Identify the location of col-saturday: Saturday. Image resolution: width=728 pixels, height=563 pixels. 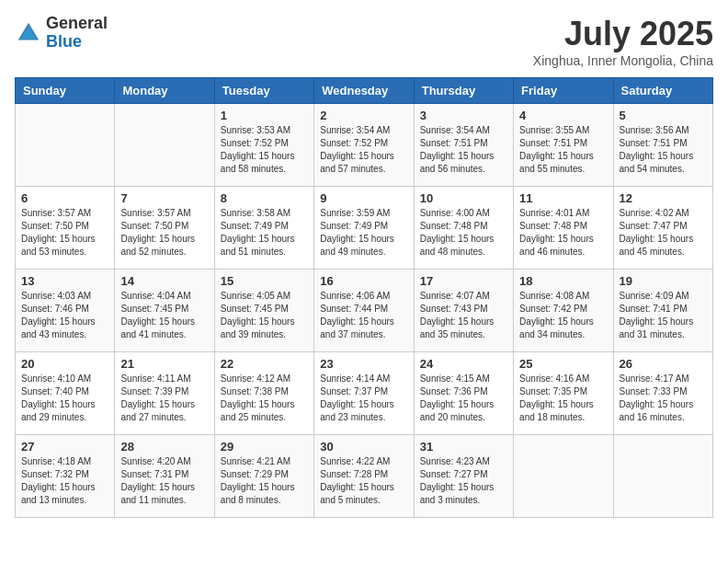
(663, 91).